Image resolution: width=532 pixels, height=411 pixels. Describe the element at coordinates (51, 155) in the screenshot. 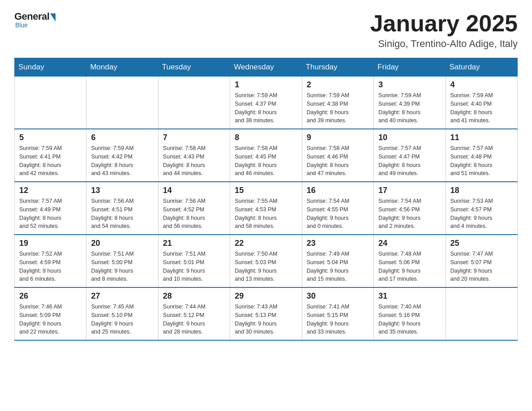

I see `calendar-cell: 5Sunrise: 7:59 AMSunset: 4:41 PMDaylight…` at that location.